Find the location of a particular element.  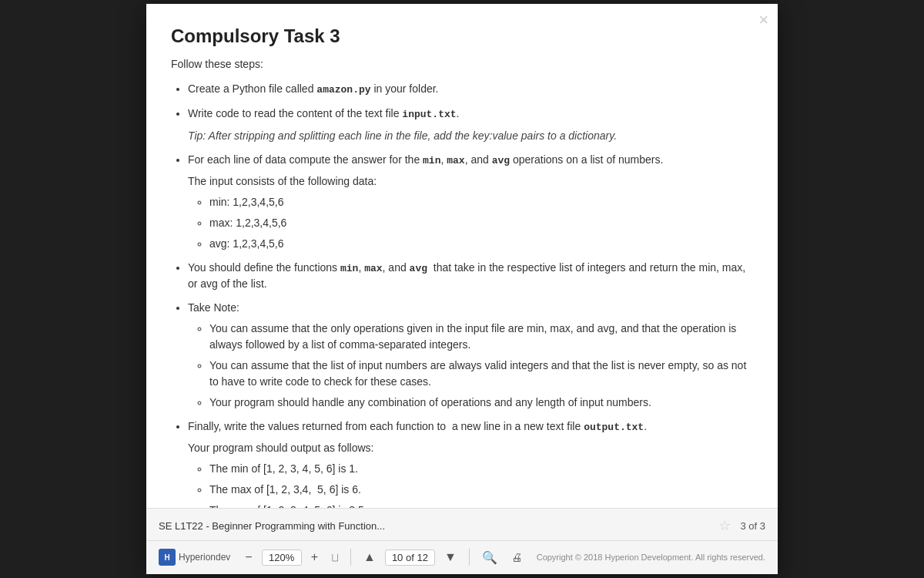

bottom-title: SE L1T22 - Beginner Programming with Fun… is located at coordinates (436, 526).